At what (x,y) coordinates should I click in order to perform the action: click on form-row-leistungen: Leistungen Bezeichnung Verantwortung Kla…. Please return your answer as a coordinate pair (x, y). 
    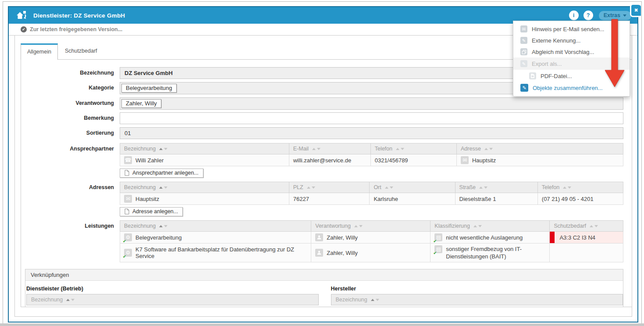
    Looking at the image, I should click on (324, 241).